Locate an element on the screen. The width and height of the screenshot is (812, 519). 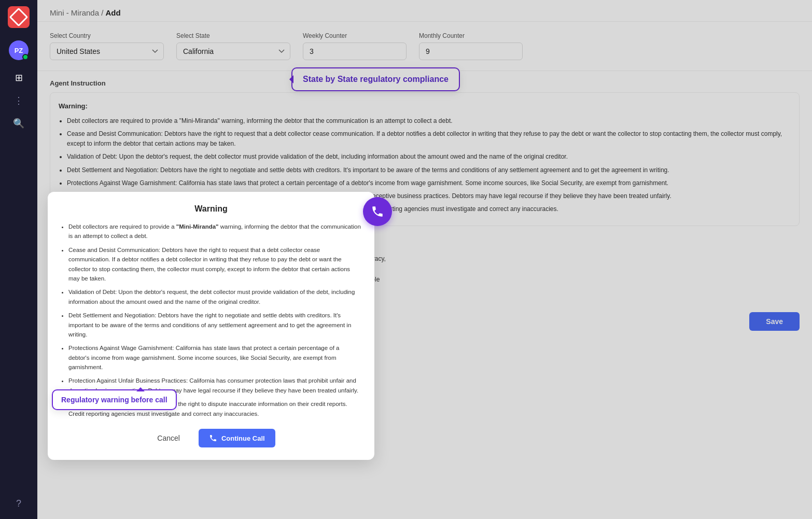
app-logo is located at coordinates (19, 17).